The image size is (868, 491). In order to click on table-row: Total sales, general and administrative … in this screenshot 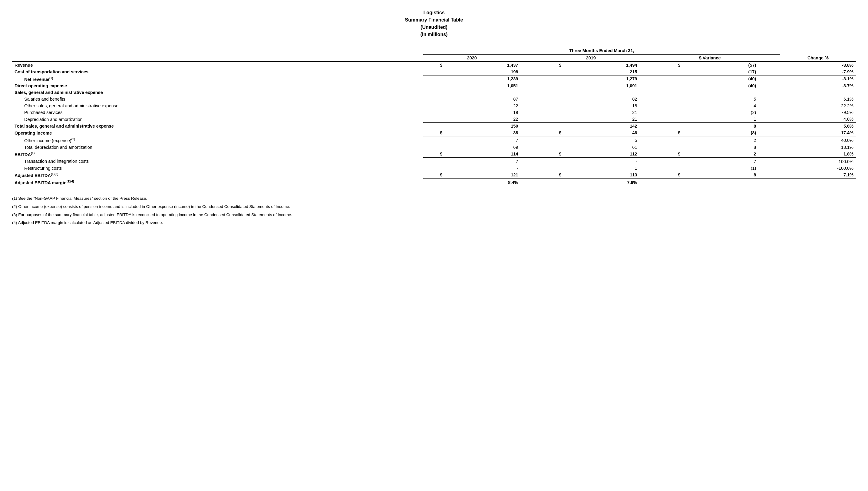, I will do `click(434, 126)`.